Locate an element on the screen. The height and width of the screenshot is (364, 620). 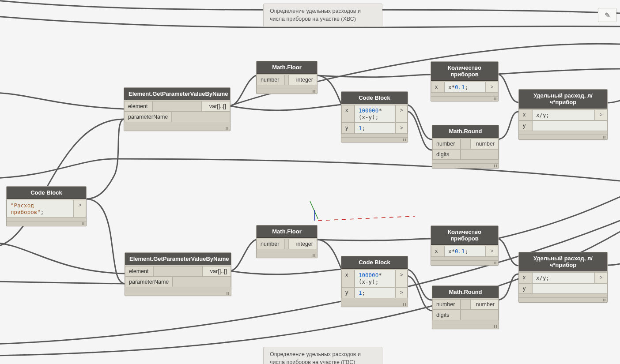
node-getparam-lower: Element.GetParameterValueByName element … is located at coordinates (178, 274).